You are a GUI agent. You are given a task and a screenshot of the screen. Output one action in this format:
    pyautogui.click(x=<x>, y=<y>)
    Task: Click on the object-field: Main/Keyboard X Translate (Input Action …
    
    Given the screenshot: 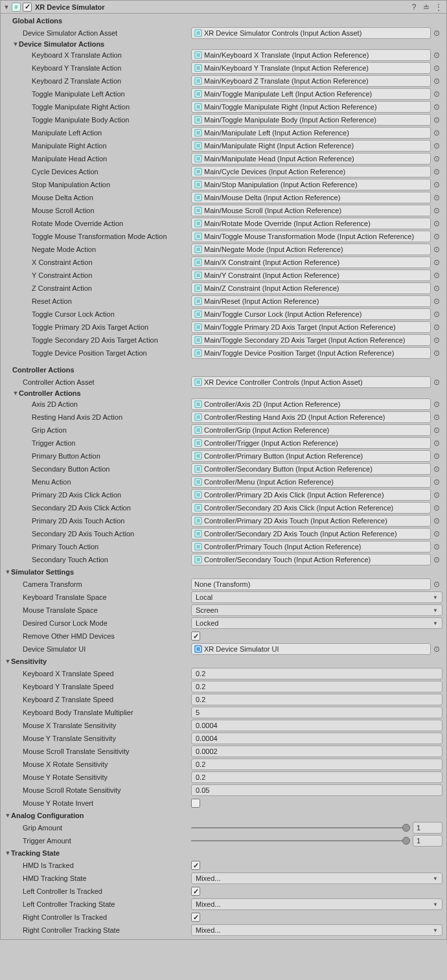 What is the action you would take?
    pyautogui.click(x=311, y=55)
    